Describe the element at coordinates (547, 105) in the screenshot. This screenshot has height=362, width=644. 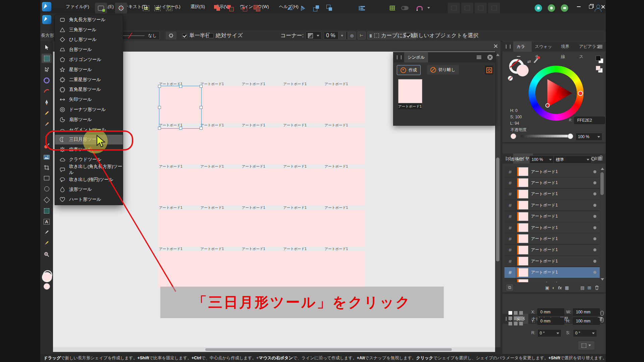
I see `saturation-marker-icon` at that location.